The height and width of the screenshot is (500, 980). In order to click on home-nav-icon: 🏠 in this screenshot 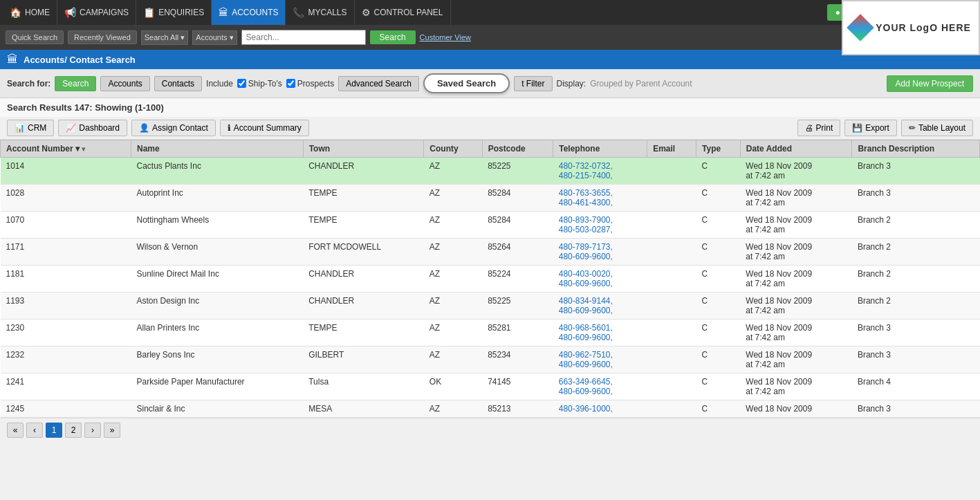, I will do `click(15, 12)`.